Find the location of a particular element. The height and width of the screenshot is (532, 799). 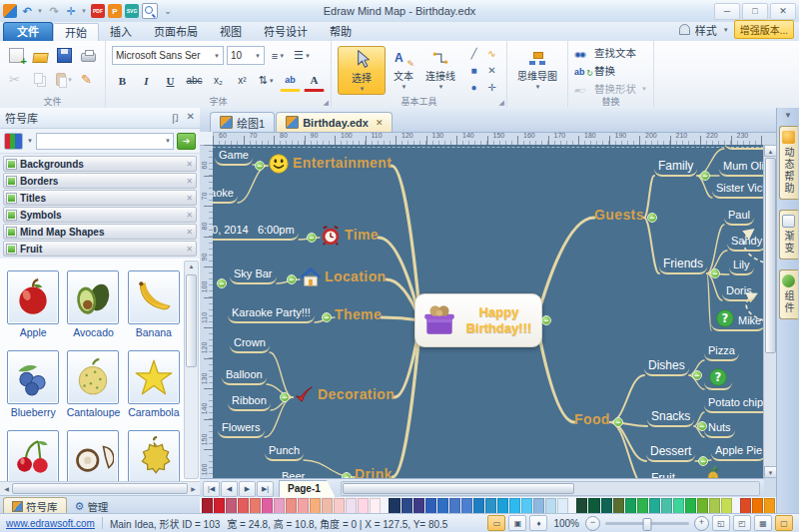

mindmap-node-pizza: Pizza is located at coordinates (721, 353).